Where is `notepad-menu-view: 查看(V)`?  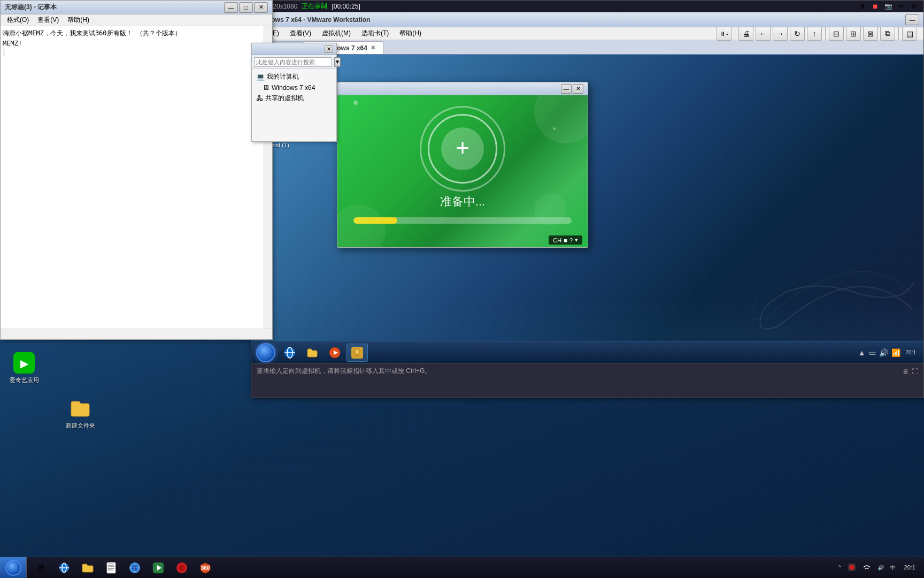
notepad-menu-view: 查看(V) is located at coordinates (48, 20).